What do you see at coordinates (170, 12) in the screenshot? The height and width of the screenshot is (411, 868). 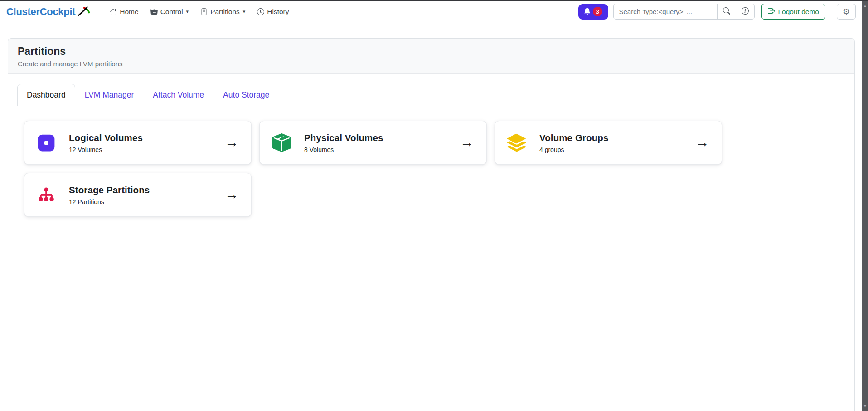 I see `nav-item-control: Control ▾` at bounding box center [170, 12].